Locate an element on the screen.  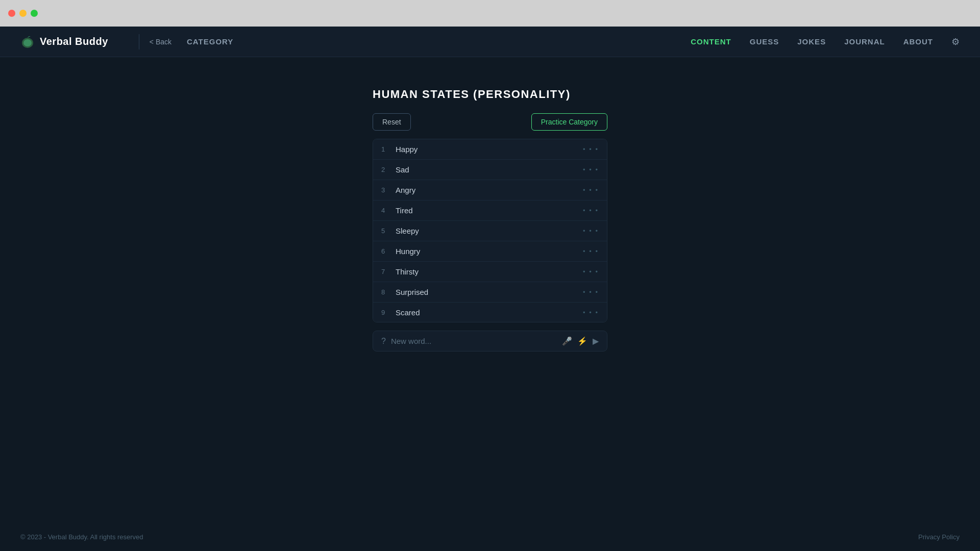
word-number: 5 is located at coordinates (388, 231).